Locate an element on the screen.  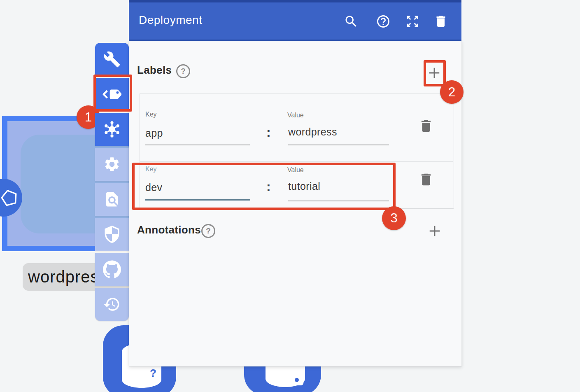
toolbar-item-inspect is located at coordinates (112, 199).